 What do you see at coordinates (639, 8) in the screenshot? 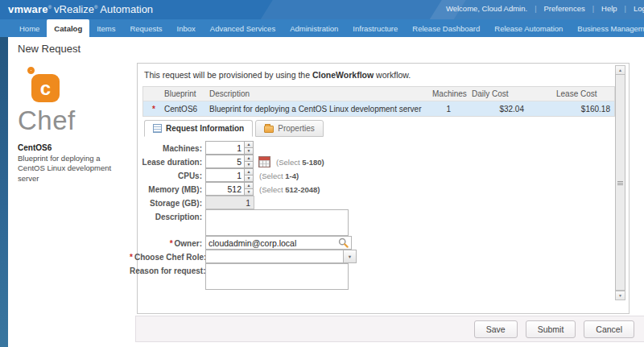
I see `logout-link: Logout` at bounding box center [639, 8].